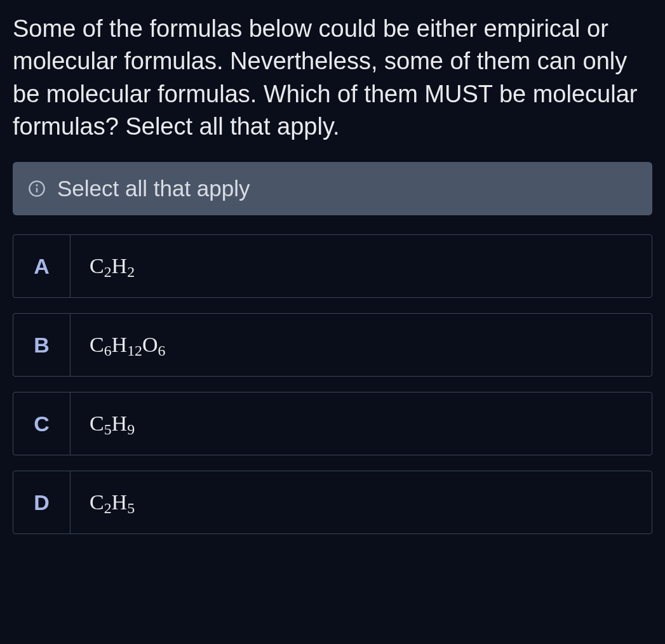  I want to click on info-banner-text: Select all that apply, so click(154, 189).